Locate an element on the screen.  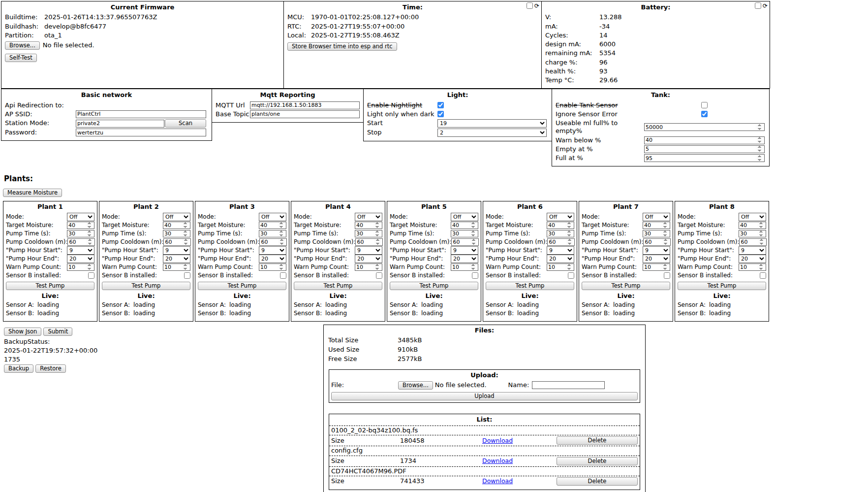
backup-button: Backup is located at coordinates (19, 368).